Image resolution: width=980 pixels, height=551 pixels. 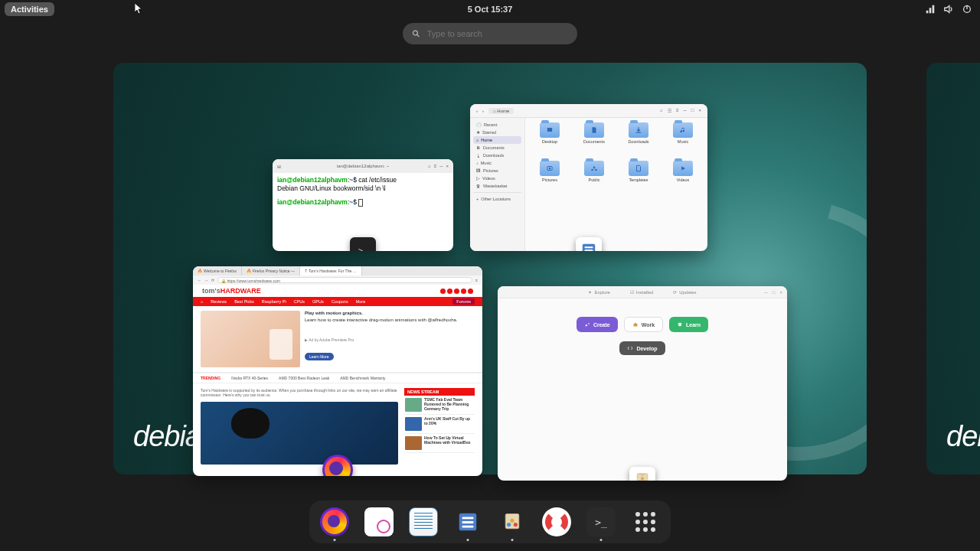 What do you see at coordinates (490, 9) in the screenshot?
I see `clock: 5 Oct 15:37` at bounding box center [490, 9].